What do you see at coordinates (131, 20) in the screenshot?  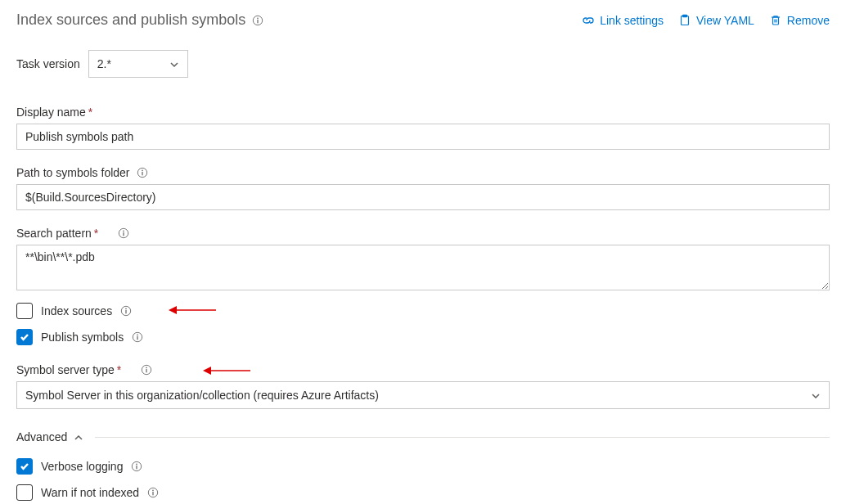 I see `page-title: Index sources and publish symbols` at bounding box center [131, 20].